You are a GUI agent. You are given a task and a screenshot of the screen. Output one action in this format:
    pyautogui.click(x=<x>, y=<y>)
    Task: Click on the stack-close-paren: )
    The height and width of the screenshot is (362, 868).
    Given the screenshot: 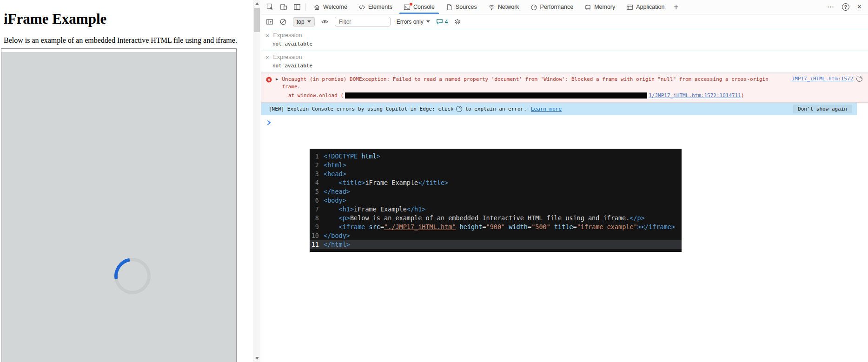 What is the action you would take?
    pyautogui.click(x=743, y=96)
    